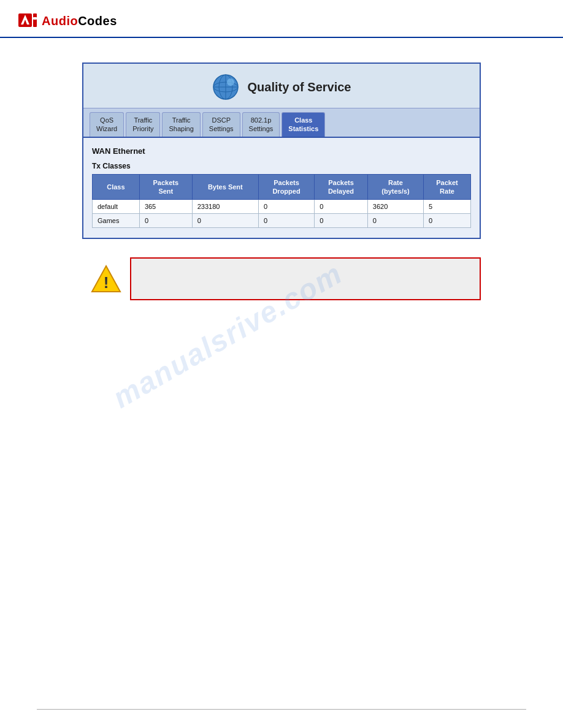  I want to click on section-title: WAN Ethernet, so click(282, 151).